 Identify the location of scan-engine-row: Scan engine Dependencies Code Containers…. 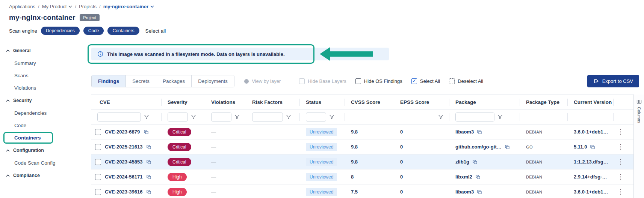
(327, 31).